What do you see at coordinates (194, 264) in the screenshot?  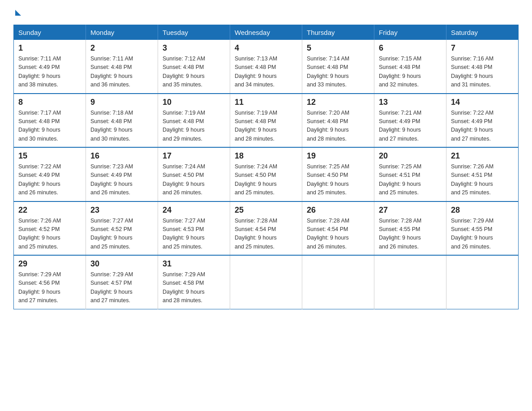 I see `day-number: 31` at bounding box center [194, 264].